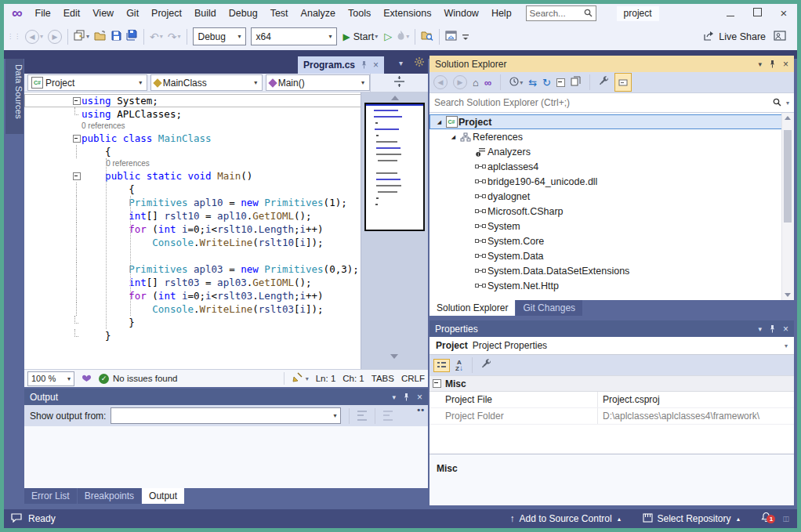  What do you see at coordinates (205, 13) in the screenshot?
I see `menu-build: Build` at bounding box center [205, 13].